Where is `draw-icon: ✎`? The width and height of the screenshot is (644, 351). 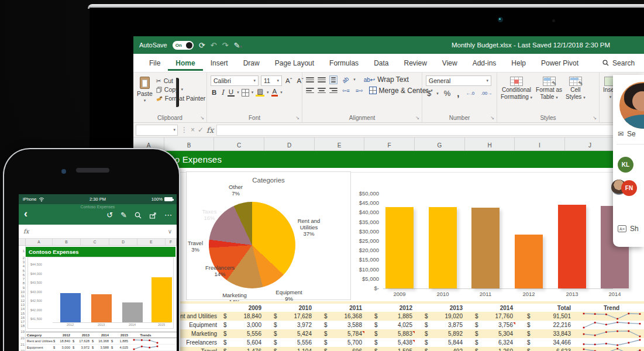
draw-icon: ✎ is located at coordinates (124, 215).